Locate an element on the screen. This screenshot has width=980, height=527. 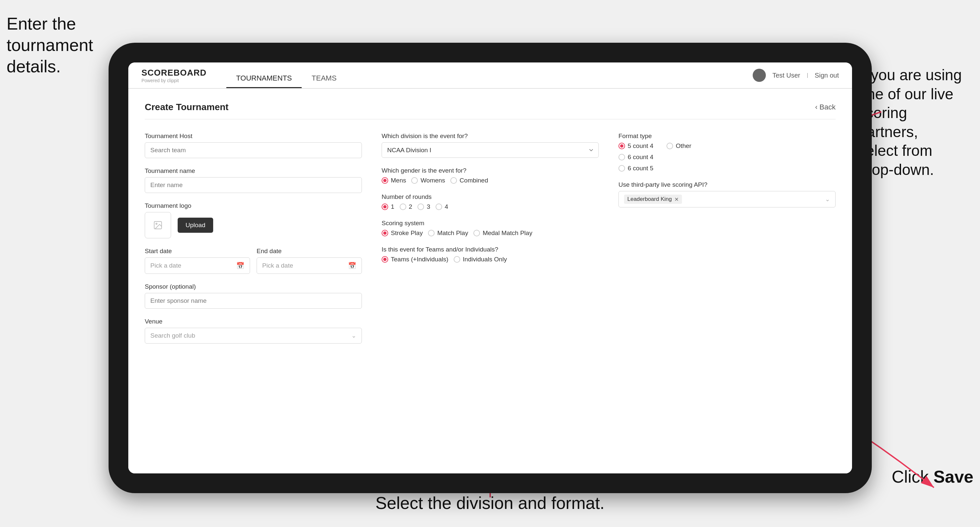
event-type-teams: Teams (+Individuals) is located at coordinates (415, 259).